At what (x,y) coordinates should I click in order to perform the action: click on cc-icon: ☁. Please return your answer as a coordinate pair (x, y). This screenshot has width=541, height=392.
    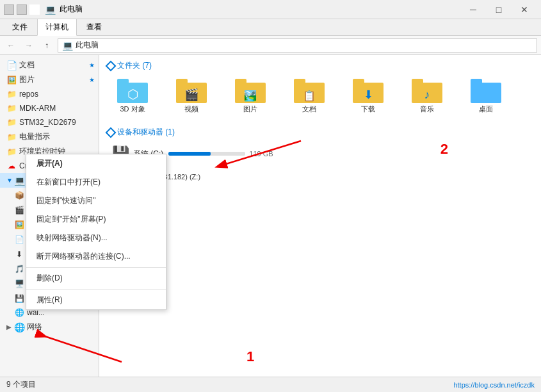
    Looking at the image, I should click on (12, 166).